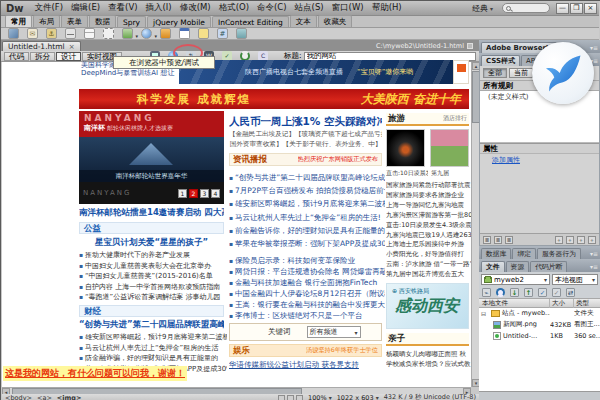 The image size is (600, 400). What do you see at coordinates (307, 218) in the screenshot?
I see `news-link: 马云让杭州人率先过上“免押金”租房的生活!` at bounding box center [307, 218].